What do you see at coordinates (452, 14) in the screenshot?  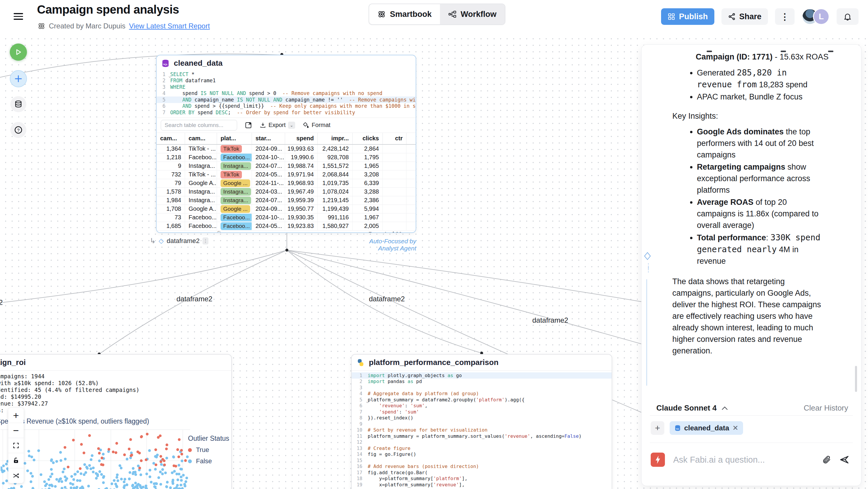 I see `workflow-icon` at bounding box center [452, 14].